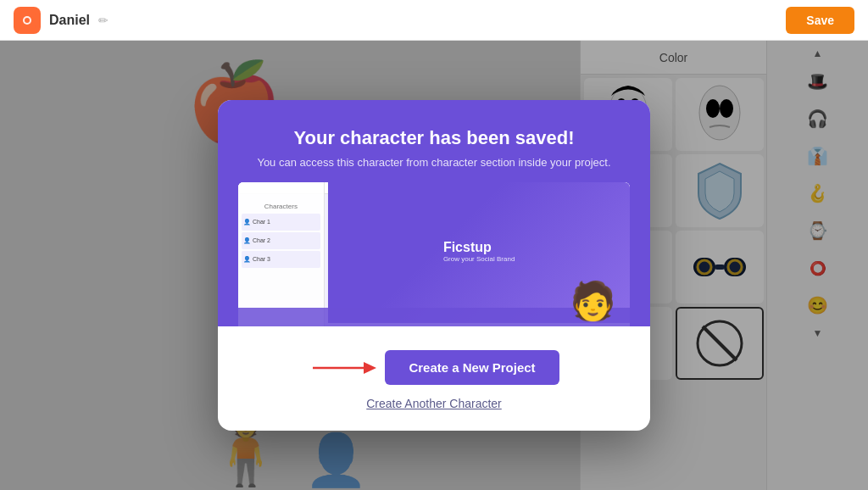 The image size is (868, 490). What do you see at coordinates (593, 301) in the screenshot?
I see `mini-character-icon: 🧑` at bounding box center [593, 301].